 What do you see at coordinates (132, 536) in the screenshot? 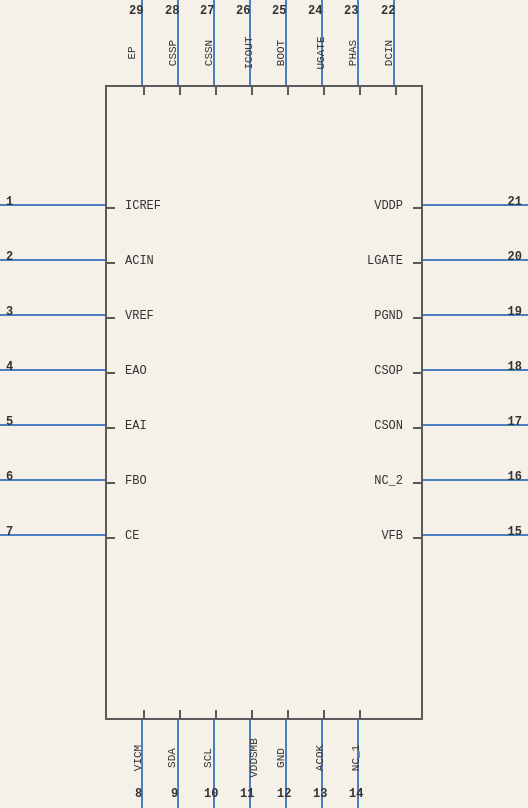
I see `pin-label-ce: CE` at bounding box center [132, 536].